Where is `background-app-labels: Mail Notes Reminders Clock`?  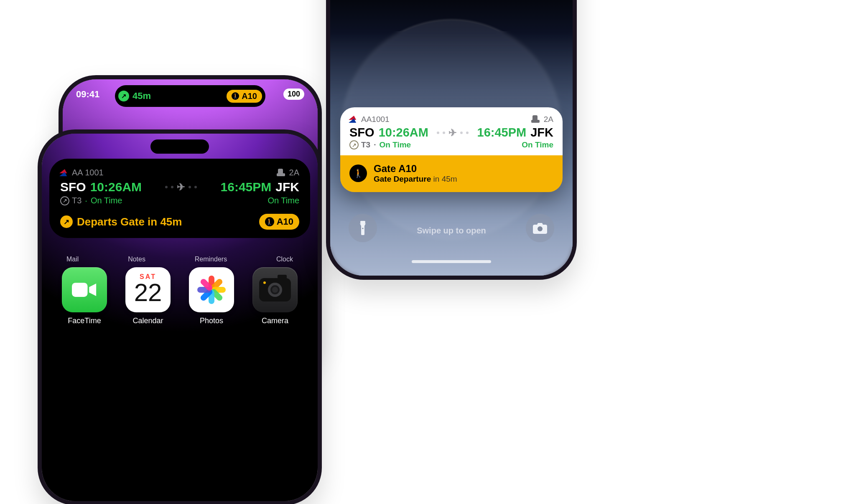
background-app-labels: Mail Notes Reminders Clock is located at coordinates (180, 259).